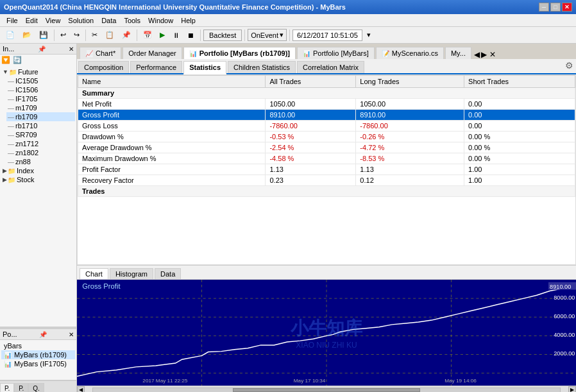  Describe the element at coordinates (5, 171) in the screenshot. I see `expand-icon: ▶` at that location.